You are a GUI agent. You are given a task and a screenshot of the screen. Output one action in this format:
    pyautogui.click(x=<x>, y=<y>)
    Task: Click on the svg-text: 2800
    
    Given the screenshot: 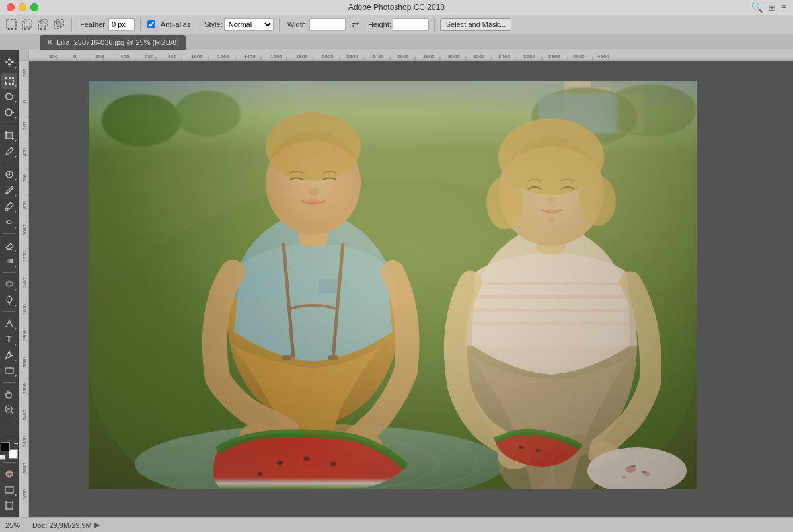 What is the action you would take?
    pyautogui.click(x=429, y=57)
    